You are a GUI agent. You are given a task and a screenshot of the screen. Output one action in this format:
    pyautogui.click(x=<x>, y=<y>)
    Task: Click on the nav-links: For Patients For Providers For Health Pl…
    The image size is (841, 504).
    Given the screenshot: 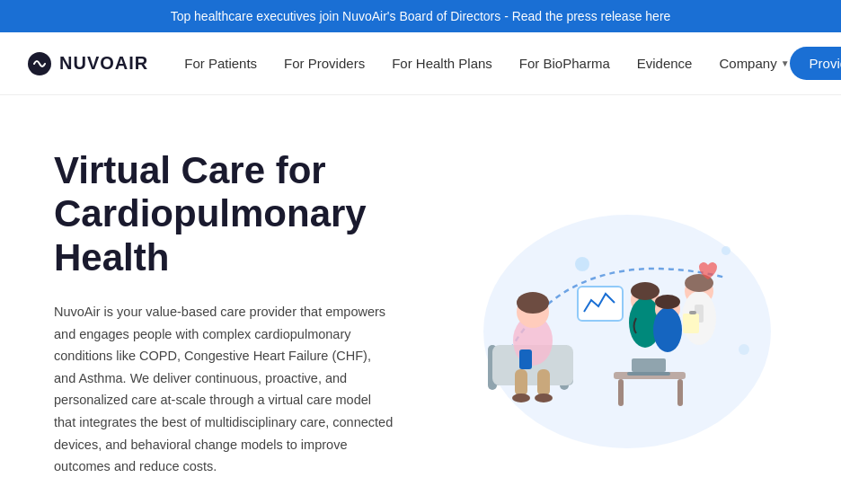 What is the action you would take?
    pyautogui.click(x=487, y=63)
    